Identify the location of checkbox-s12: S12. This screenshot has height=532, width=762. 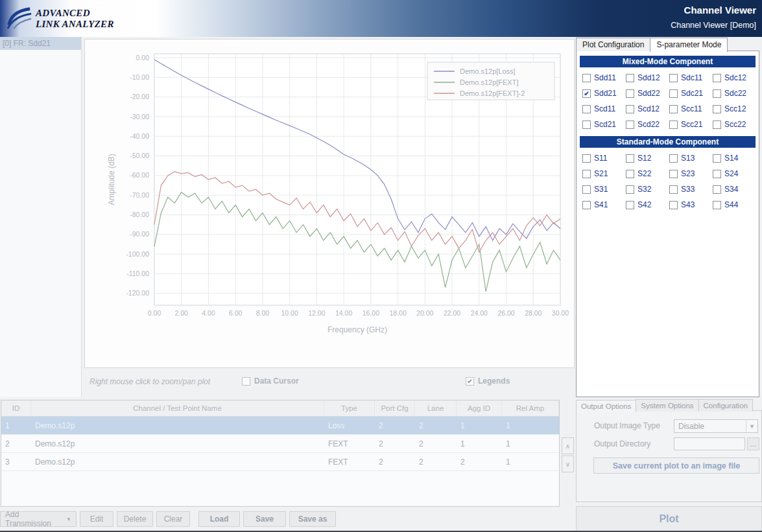
(647, 158).